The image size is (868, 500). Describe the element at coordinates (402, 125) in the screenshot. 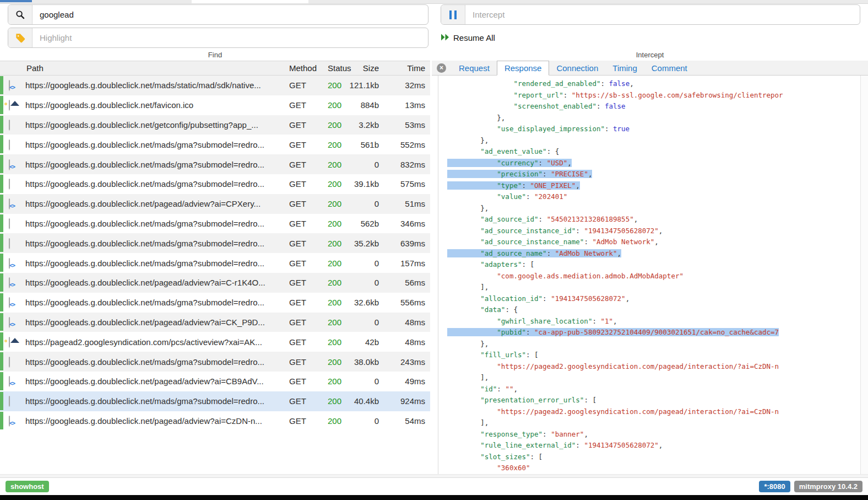

I see `flow-time: 53ms` at that location.